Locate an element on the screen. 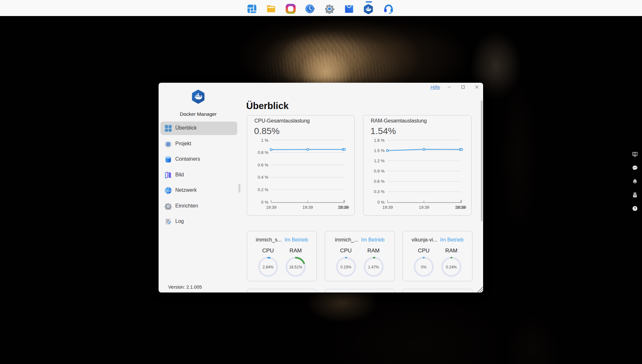 This screenshot has width=642, height=364. svg-text: 0.4 % is located at coordinates (263, 177).